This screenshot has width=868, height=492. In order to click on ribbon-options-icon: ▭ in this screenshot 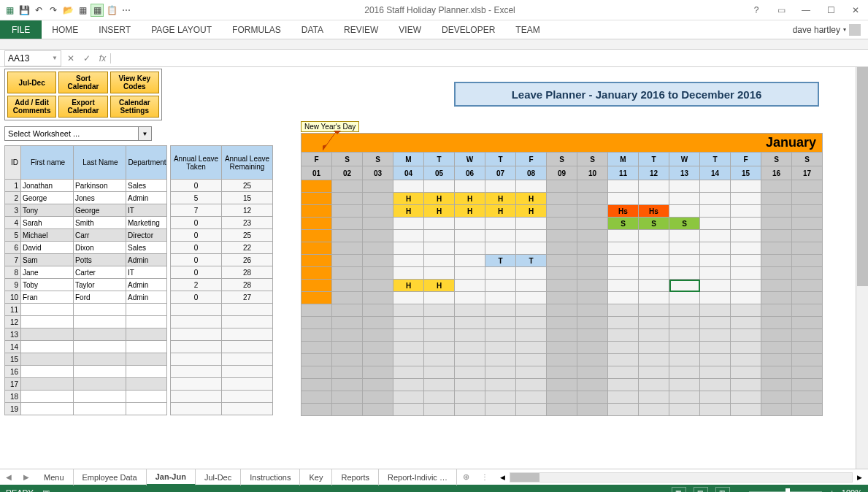, I will do `click(781, 10)`.